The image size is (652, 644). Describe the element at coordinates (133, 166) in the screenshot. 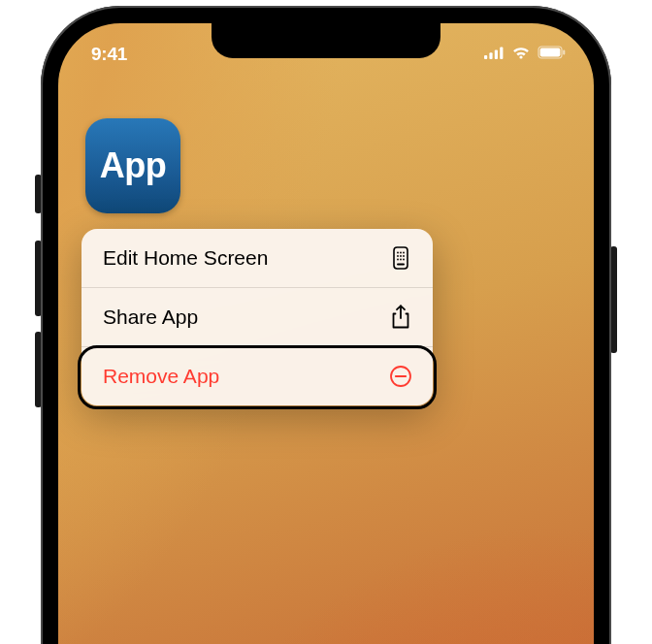

I see `app-icon-label: App` at that location.